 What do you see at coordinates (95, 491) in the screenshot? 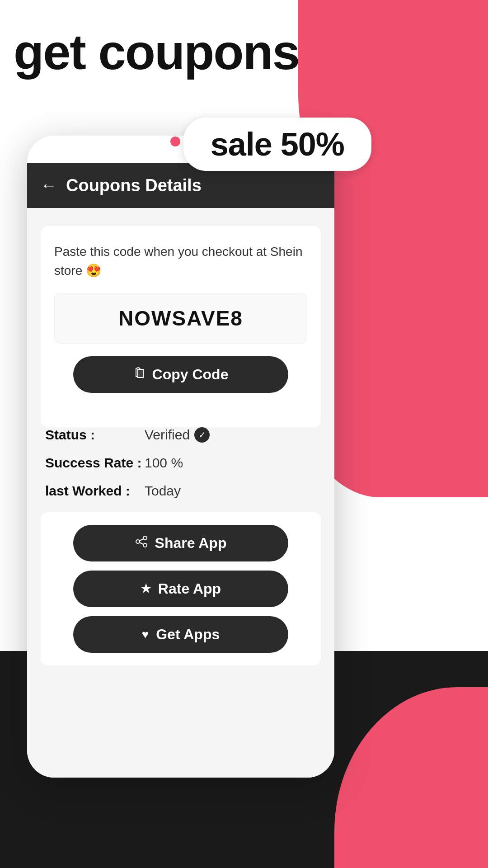
I see `last-worked-label: last Worked :` at bounding box center [95, 491].